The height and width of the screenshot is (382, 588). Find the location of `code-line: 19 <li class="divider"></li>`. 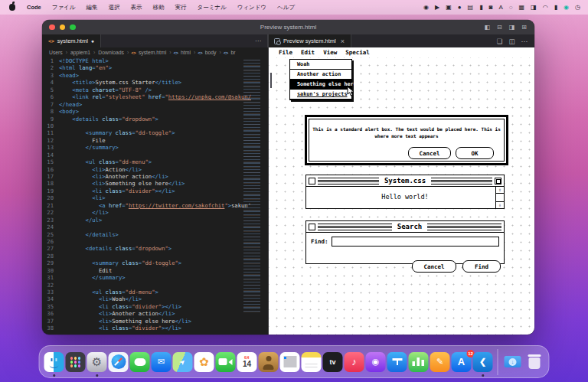

code-line: 19 <li class="divider"></li> is located at coordinates (155, 191).